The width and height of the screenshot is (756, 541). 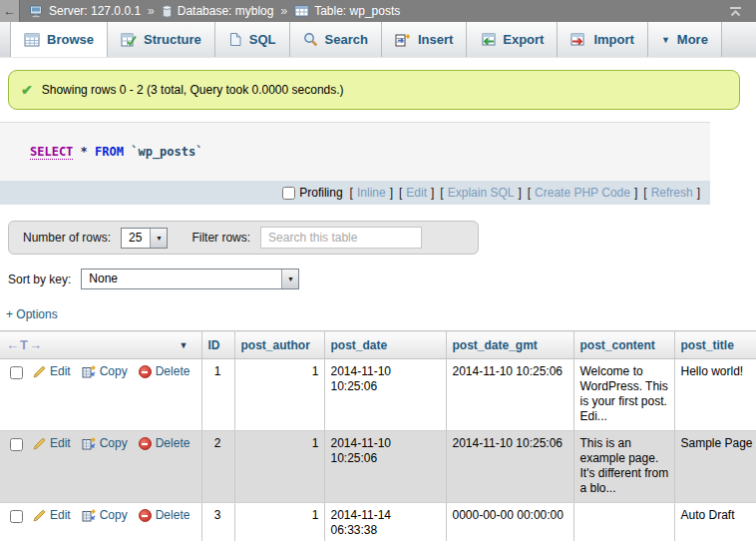 What do you see at coordinates (95, 11) in the screenshot?
I see `breadcrumb-server: Server: 127.0.0.1` at bounding box center [95, 11].